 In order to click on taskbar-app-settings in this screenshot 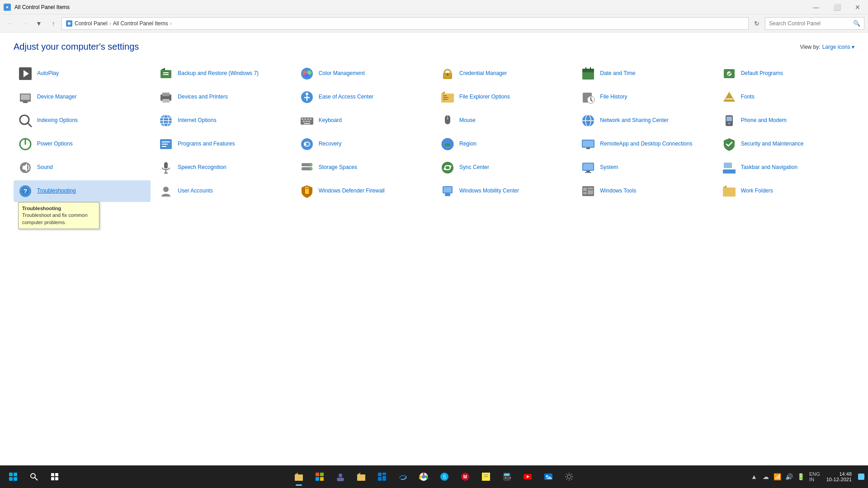, I will do `click(569, 477)`.